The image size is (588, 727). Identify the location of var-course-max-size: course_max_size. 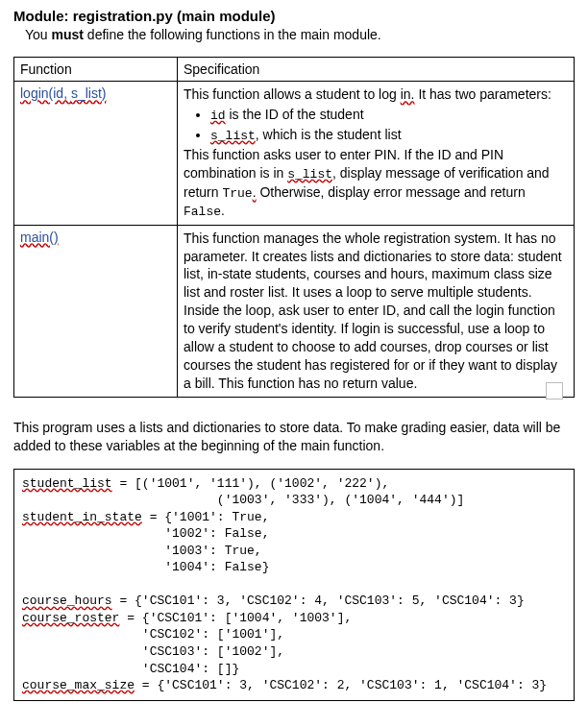
(79, 686).